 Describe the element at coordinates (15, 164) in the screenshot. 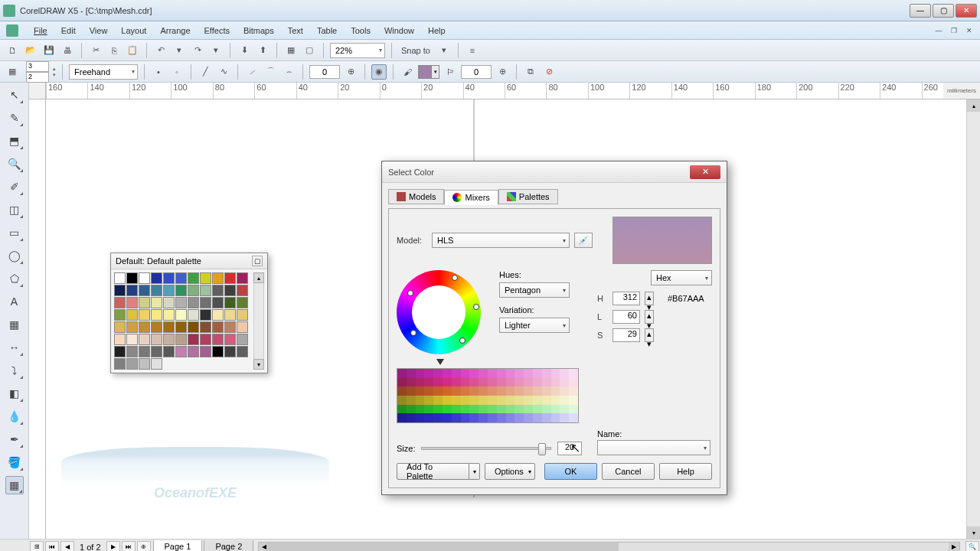

I see `zoom-tool-icon: 🔍` at that location.